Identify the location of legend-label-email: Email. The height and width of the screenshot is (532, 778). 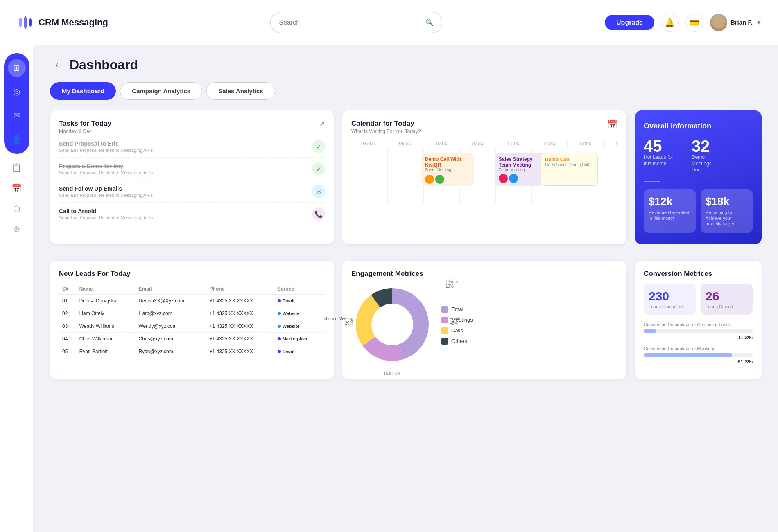
(458, 309).